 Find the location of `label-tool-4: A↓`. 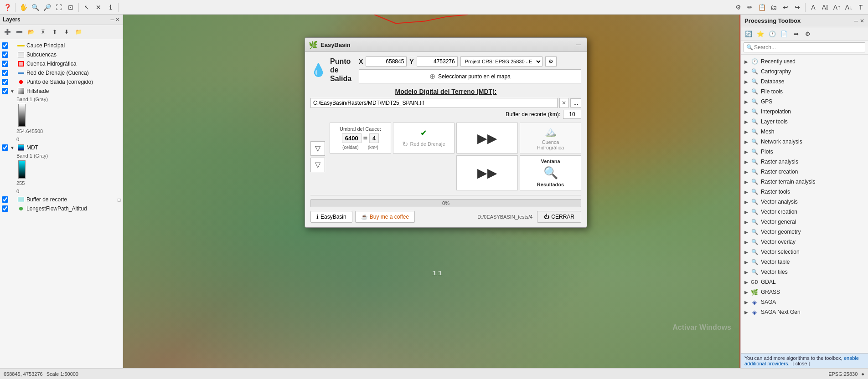

label-tool-4: A↓ is located at coordinates (849, 7).